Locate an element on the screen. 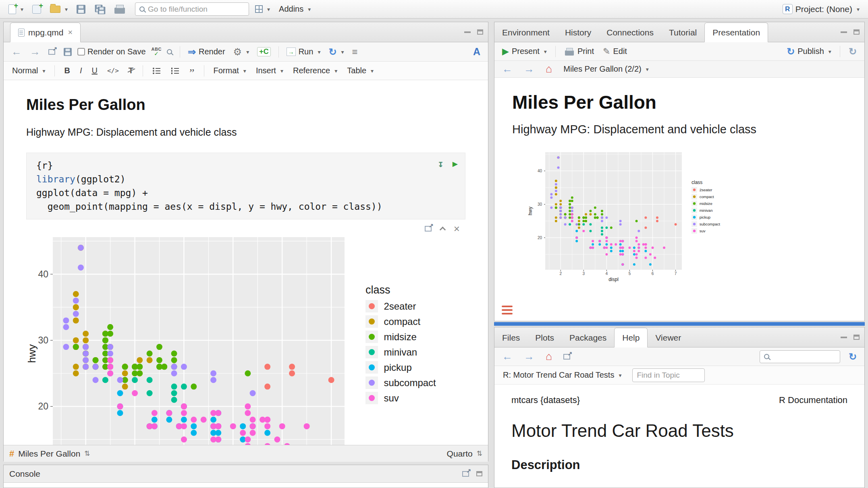  edit-presentation-button: ✎Edit is located at coordinates (615, 52).